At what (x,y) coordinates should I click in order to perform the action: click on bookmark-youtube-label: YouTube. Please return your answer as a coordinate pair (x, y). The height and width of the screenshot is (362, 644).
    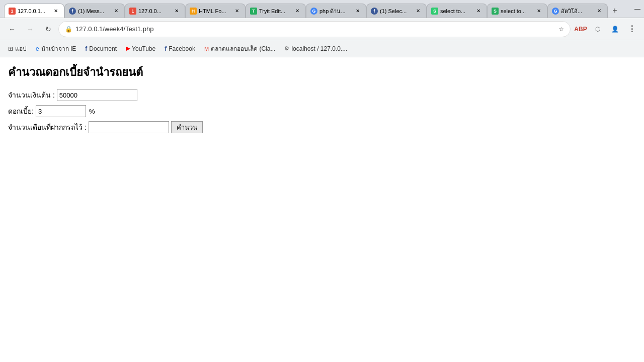
    Looking at the image, I should click on (144, 49).